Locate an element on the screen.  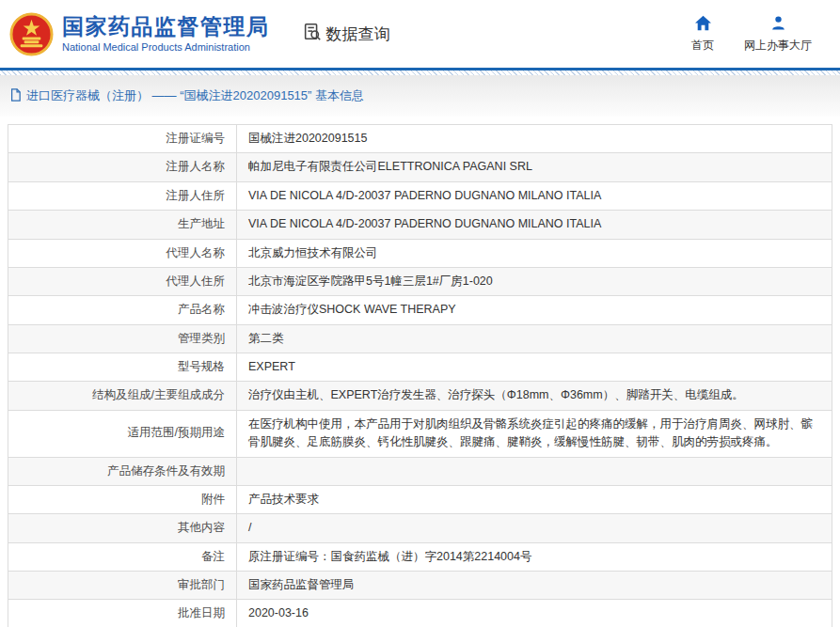
row-label: 审批部门 is located at coordinates (122, 586).